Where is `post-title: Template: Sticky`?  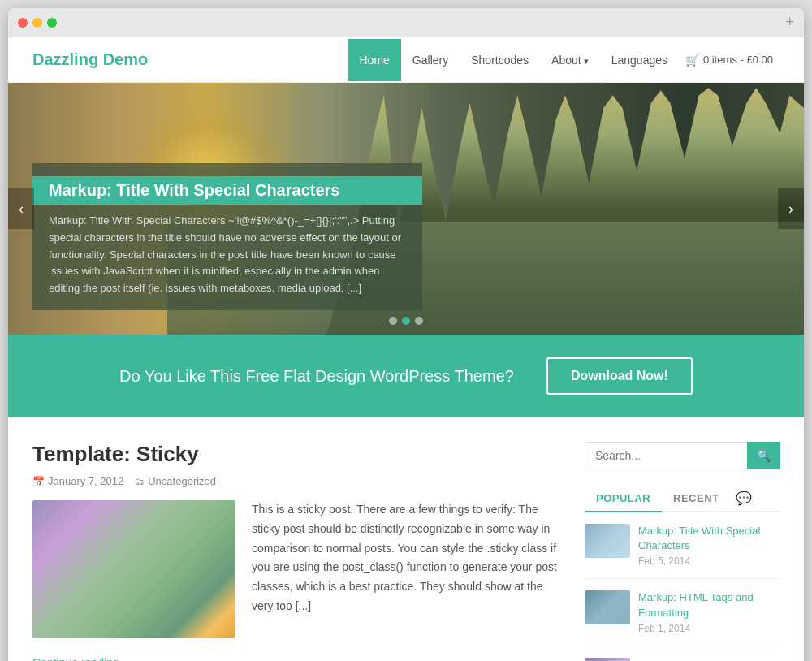 post-title: Template: Sticky is located at coordinates (296, 455).